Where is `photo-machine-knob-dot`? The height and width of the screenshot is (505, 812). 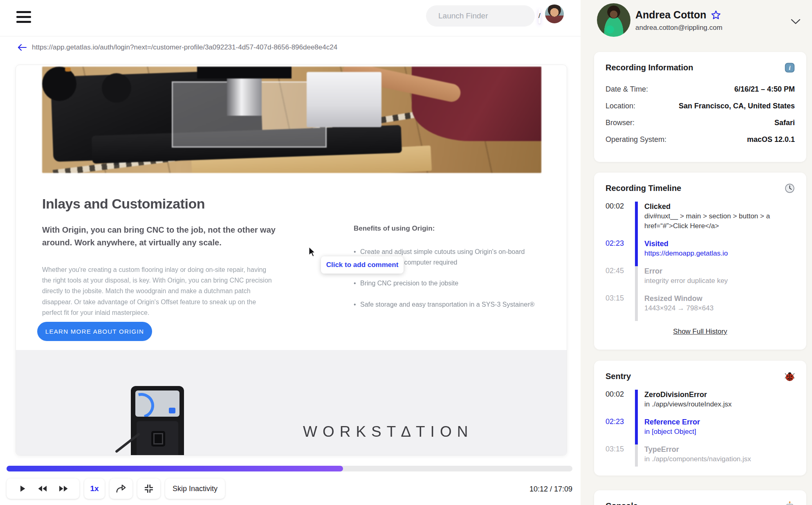
photo-machine-knob-dot is located at coordinates (68, 70).